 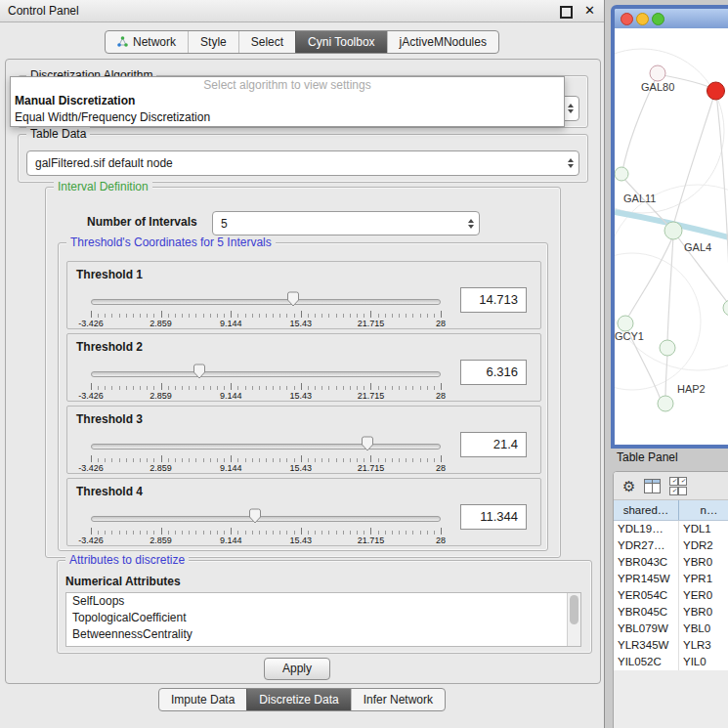 I want to click on node-gcy1, so click(x=625, y=323).